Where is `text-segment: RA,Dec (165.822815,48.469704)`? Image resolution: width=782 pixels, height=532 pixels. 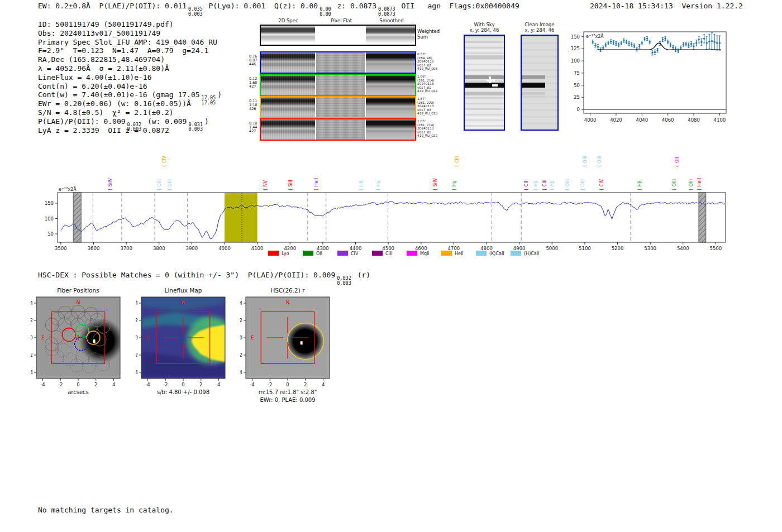 text-segment: RA,Dec (165.822815,48.469704) is located at coordinates (102, 59).